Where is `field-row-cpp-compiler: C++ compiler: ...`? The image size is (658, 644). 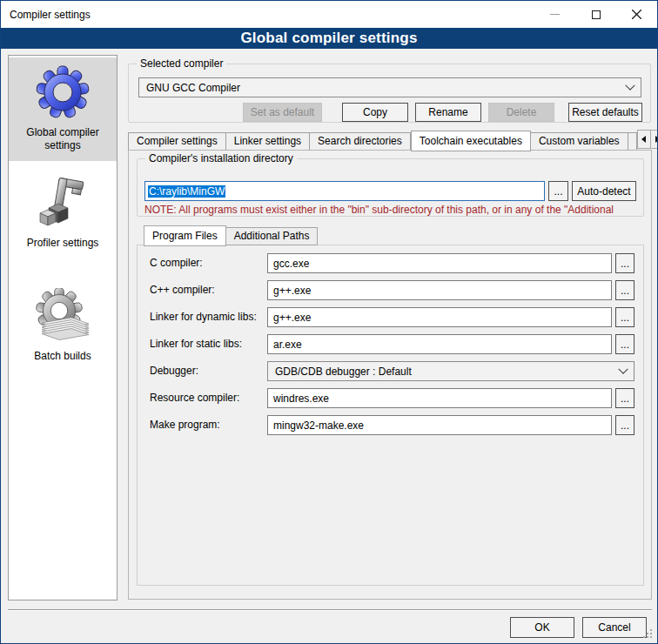
field-row-cpp-compiler: C++ compiler: ... is located at coordinates (393, 291).